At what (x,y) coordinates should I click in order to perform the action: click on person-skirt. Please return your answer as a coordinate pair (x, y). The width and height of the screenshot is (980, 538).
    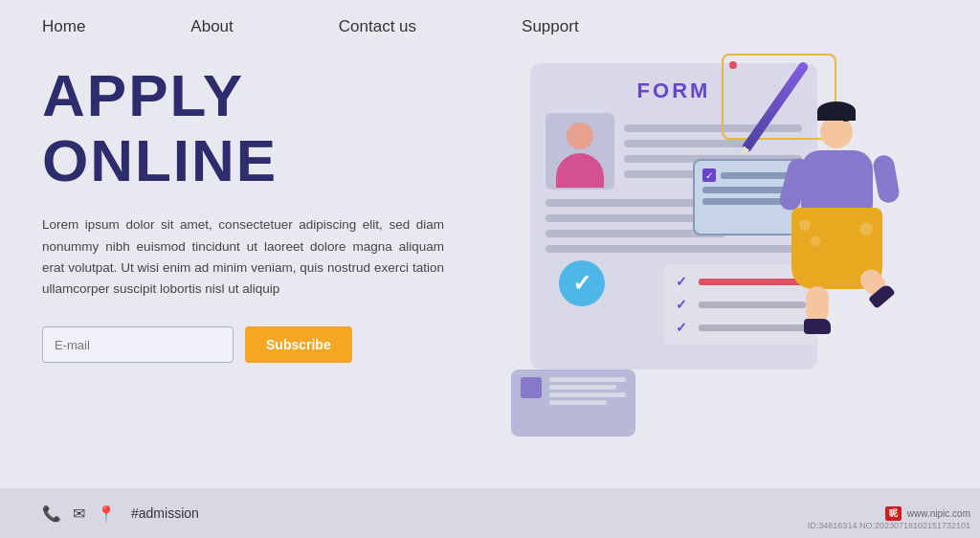
    Looking at the image, I should click on (836, 249).